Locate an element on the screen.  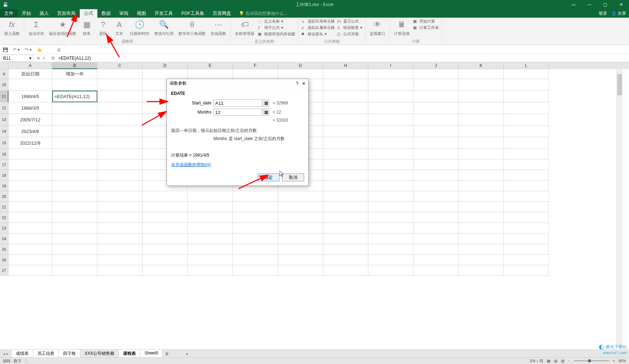
cell-I9 is located at coordinates (391, 74).